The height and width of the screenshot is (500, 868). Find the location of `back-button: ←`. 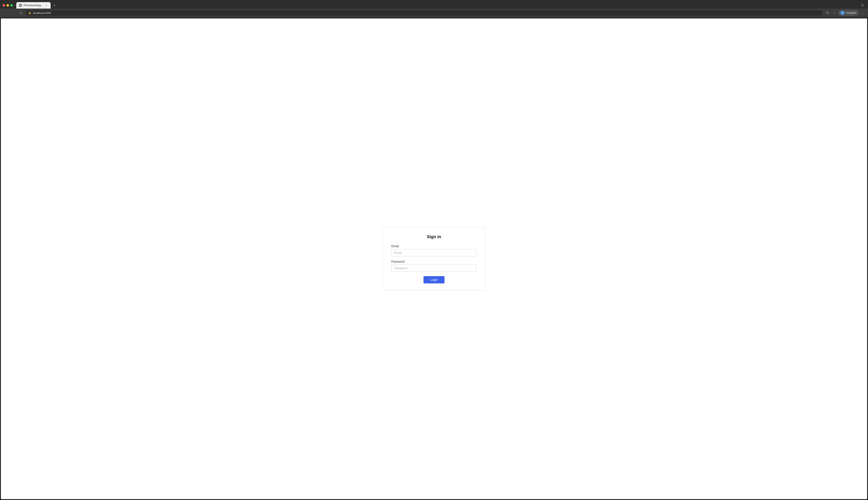

back-button: ← is located at coordinates (5, 13).